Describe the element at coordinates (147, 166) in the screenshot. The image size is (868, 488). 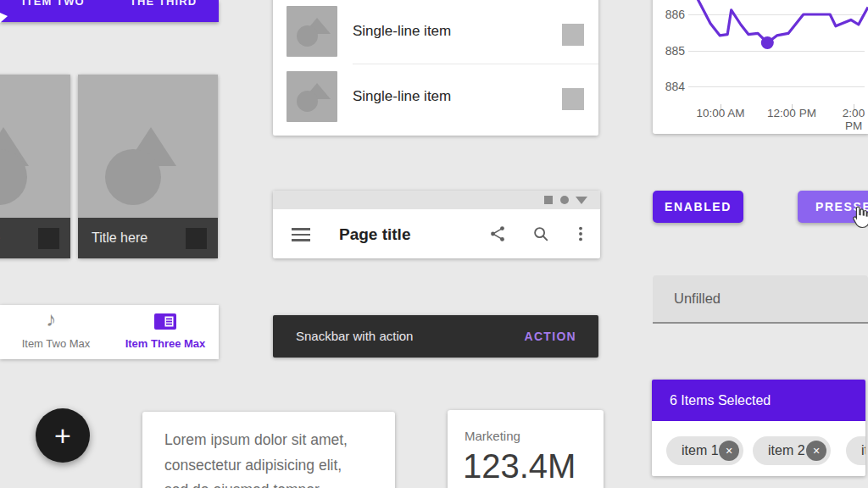
I see `media-card: Title here` at that location.